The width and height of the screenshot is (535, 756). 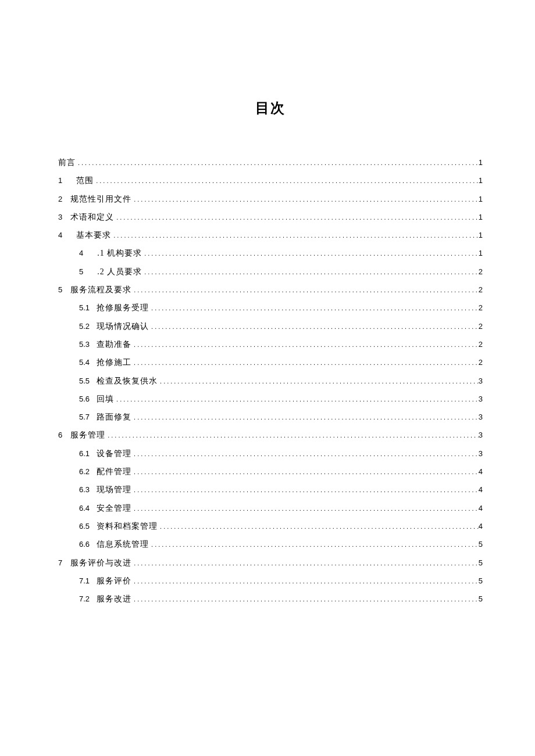 I want to click on toc-entry: 4.1 机构要求1, so click(x=270, y=253).